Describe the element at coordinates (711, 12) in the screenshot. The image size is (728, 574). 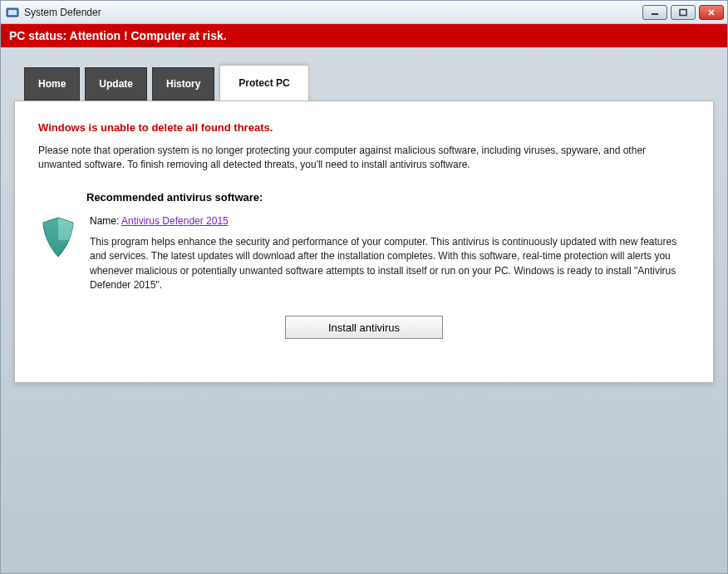
I see `close-icon` at that location.